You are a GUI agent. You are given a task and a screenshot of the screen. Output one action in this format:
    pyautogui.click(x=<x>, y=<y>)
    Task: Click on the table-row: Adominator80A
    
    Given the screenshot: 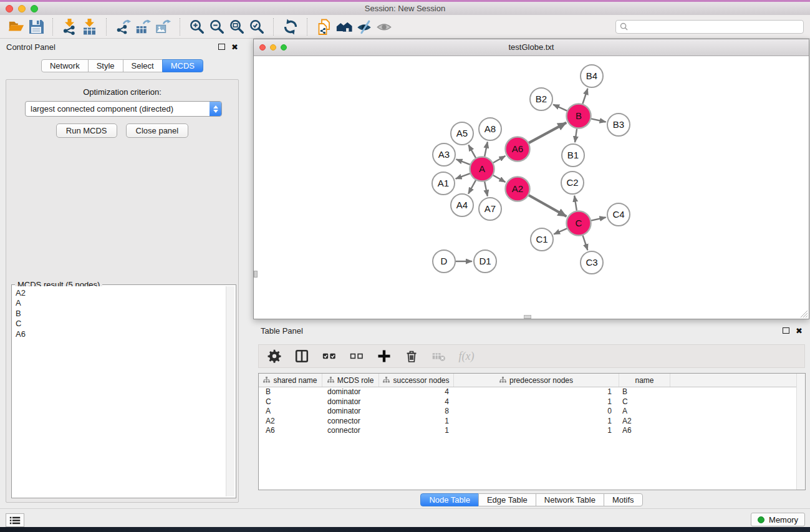 What is the action you would take?
    pyautogui.click(x=532, y=412)
    